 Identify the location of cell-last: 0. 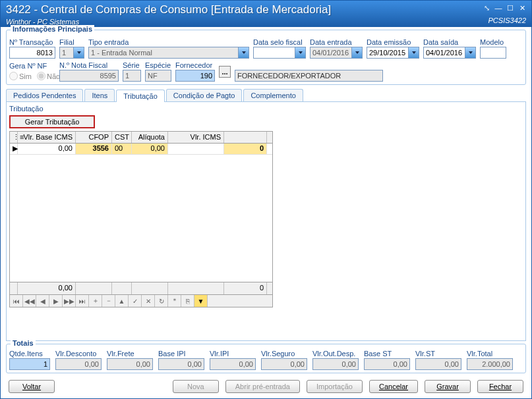
(245, 149).